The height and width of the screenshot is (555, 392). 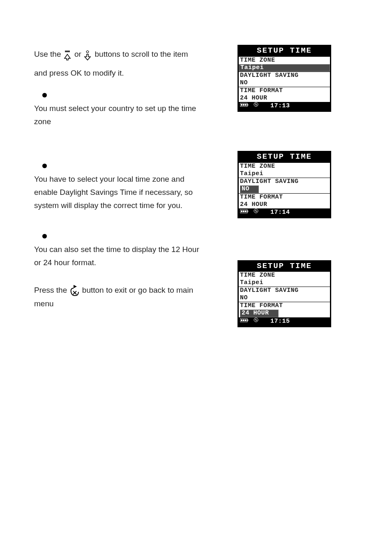 I want to click on exit-text: Press the button to exit or go back to m…, so click(x=118, y=297).